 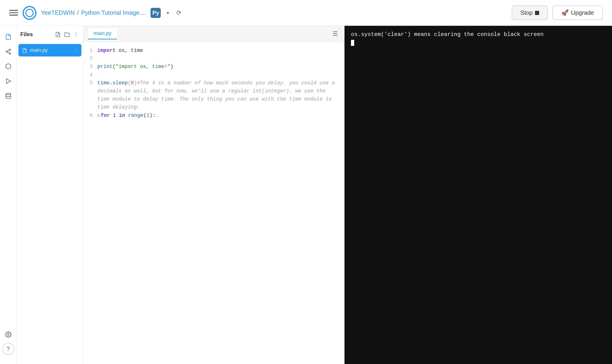 I want to click on line-content-6: ⊞for i in range(1):…, so click(x=221, y=116).